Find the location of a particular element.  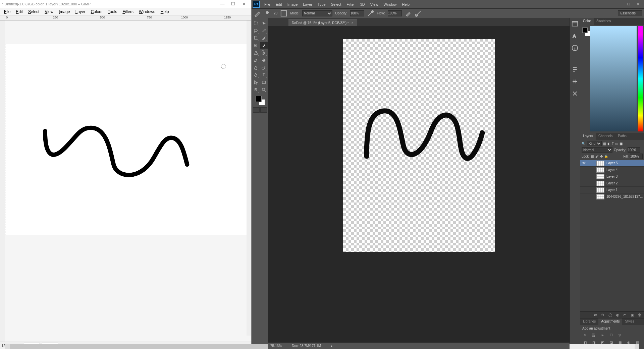

filter-adjust-icon: ◐ is located at coordinates (609, 143).